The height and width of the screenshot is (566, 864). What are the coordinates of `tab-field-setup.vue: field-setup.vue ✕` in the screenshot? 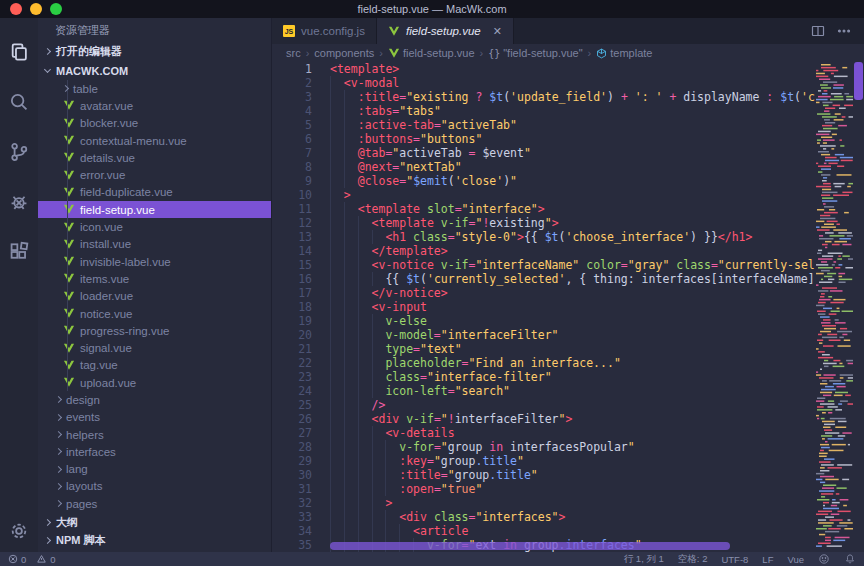 It's located at (446, 31).